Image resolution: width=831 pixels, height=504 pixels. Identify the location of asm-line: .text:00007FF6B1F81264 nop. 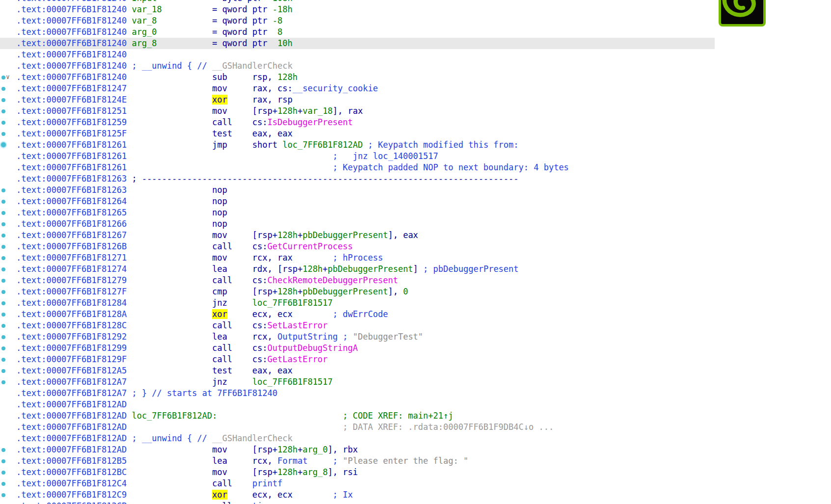
(357, 201).